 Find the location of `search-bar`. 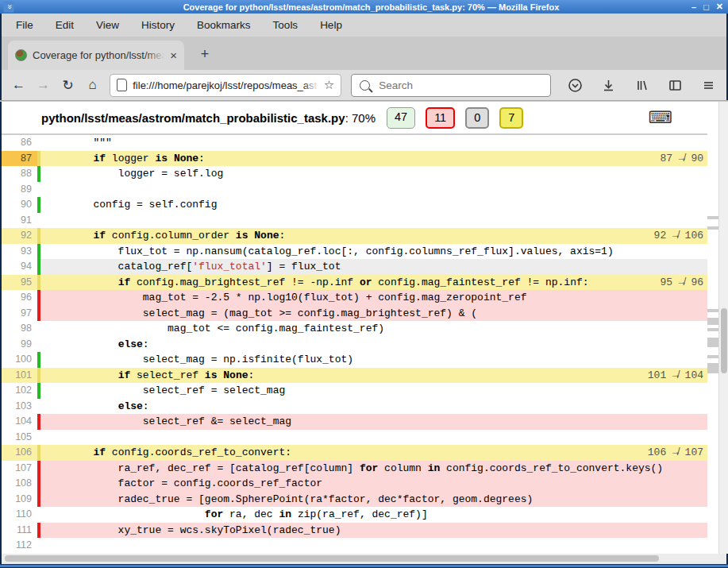

search-bar is located at coordinates (451, 86).